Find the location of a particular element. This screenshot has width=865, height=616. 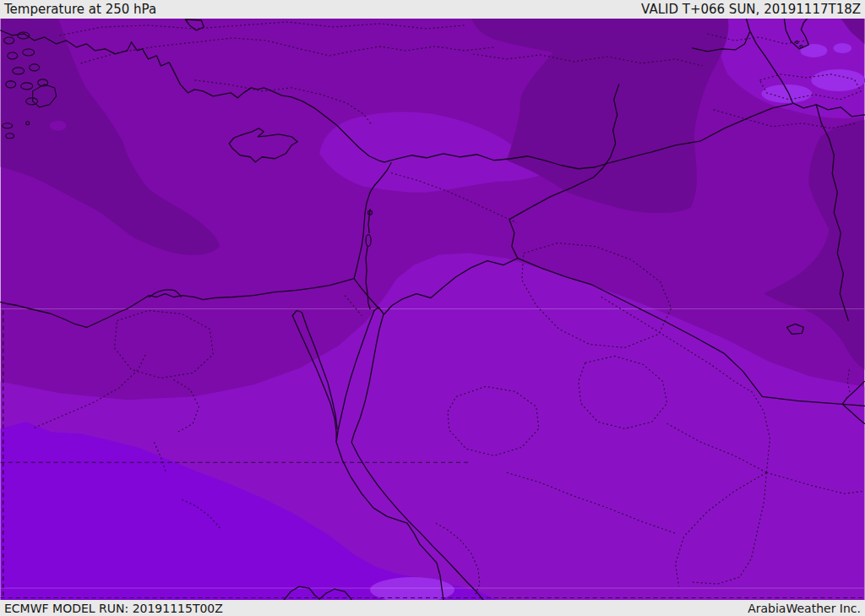

page-title: Temperature at 250 hPa is located at coordinates (80, 9).